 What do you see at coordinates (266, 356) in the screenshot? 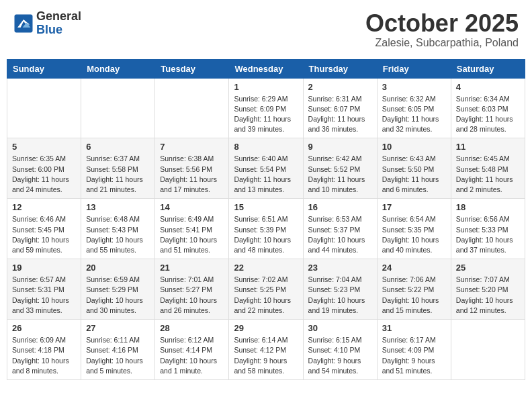
I see `day-info: Sunrise: 6:14 AM Sunset: 4:12 PM Dayligh…` at bounding box center [266, 356].